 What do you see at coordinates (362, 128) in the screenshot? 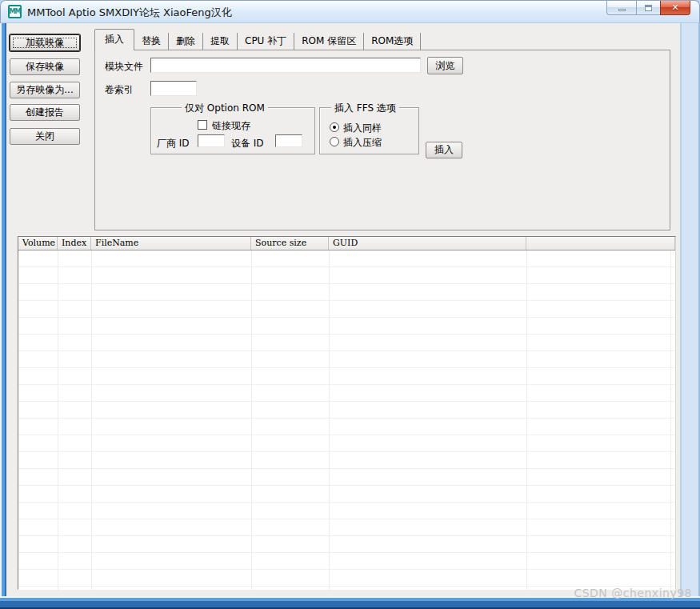
I see `insert-as-is-label: 插入同样` at bounding box center [362, 128].